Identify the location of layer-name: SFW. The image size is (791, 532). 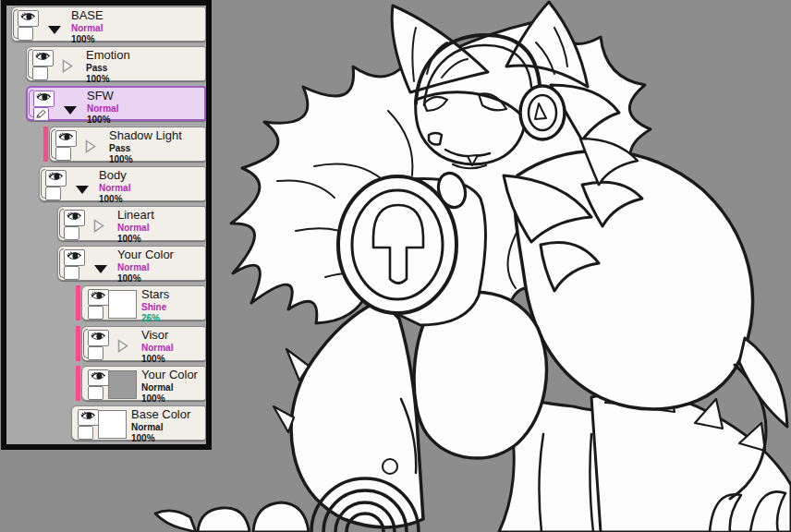
(144, 96).